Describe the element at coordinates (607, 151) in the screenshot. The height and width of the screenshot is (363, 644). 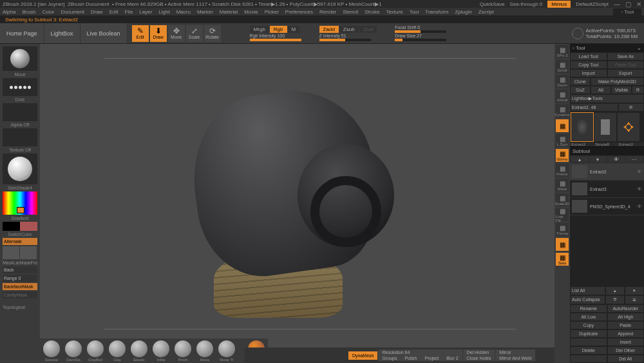
I see `subtool-header: Subtool` at that location.